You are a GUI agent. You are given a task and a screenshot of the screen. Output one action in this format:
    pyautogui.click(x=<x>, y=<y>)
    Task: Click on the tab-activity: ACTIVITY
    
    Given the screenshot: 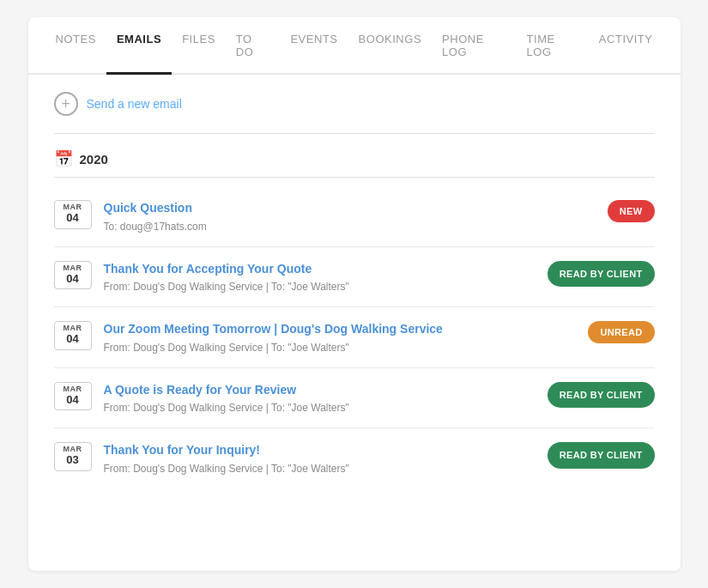 What is the action you would take?
    pyautogui.click(x=626, y=46)
    